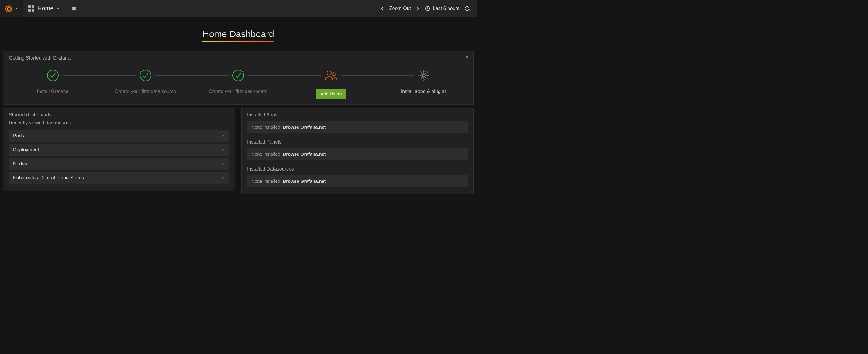 Image resolution: width=868 pixels, height=354 pixels. Describe the element at coordinates (357, 154) in the screenshot. I see `installed-panels-box: None installed. Browse Grafana.net` at that location.